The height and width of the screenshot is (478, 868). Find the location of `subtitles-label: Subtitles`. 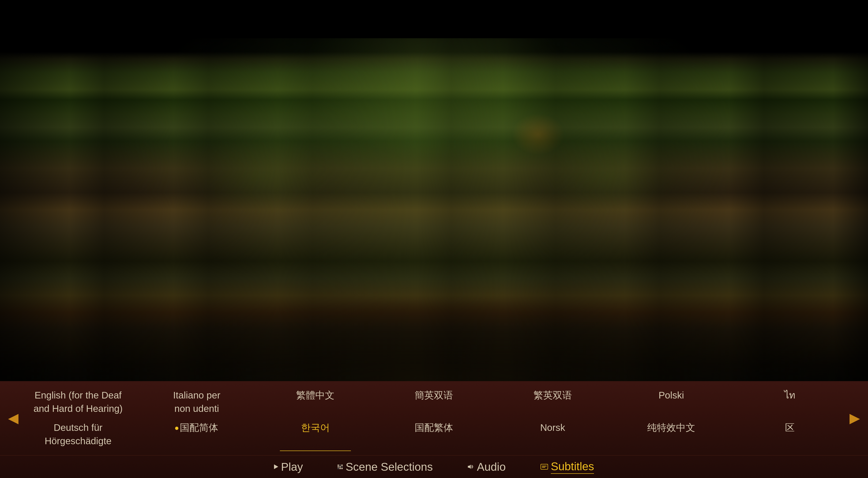

subtitles-label: Subtitles is located at coordinates (572, 467).